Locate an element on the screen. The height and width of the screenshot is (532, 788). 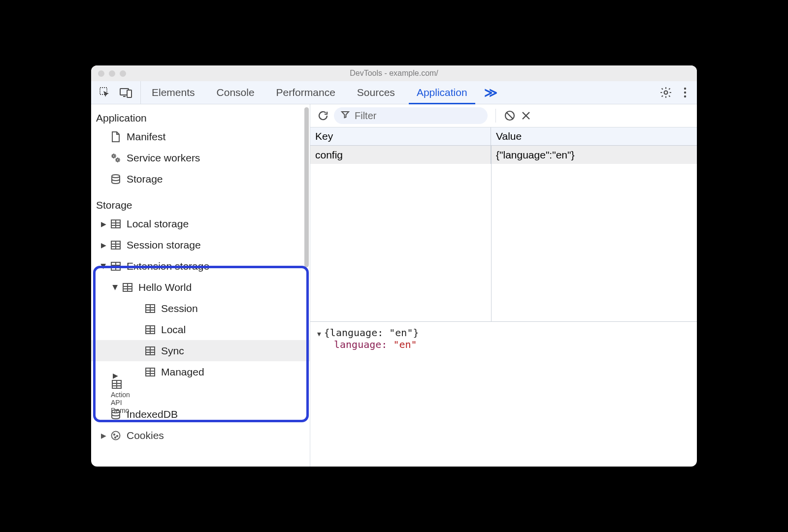
sidebar-item-label: Extension storage is located at coordinates (168, 266).